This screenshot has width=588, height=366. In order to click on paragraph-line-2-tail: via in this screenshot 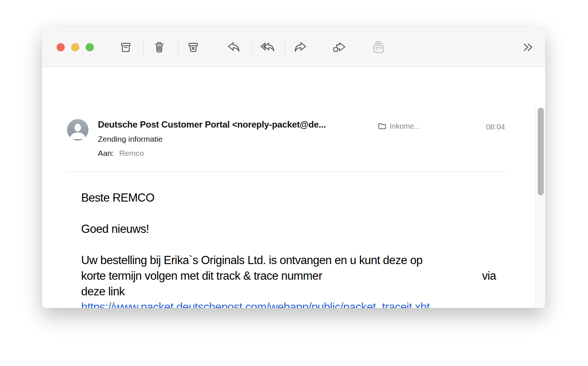, I will do `click(489, 276)`.